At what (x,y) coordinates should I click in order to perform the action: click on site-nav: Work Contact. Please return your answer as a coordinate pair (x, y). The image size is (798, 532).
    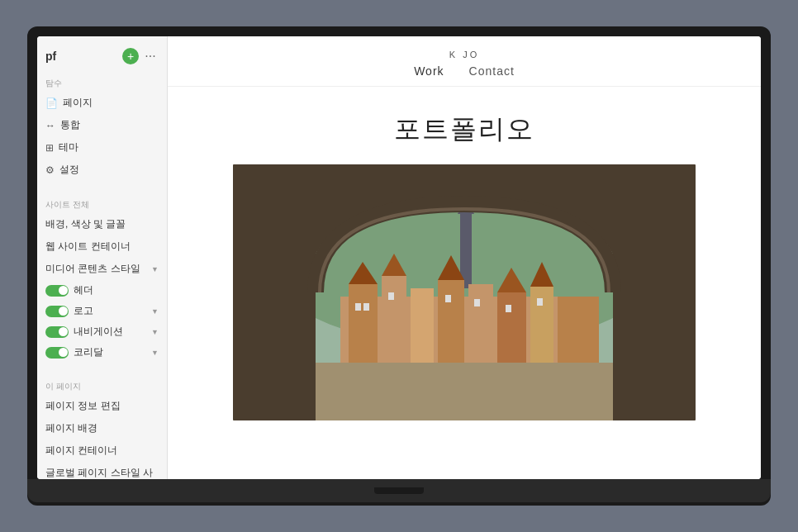
    Looking at the image, I should click on (464, 71).